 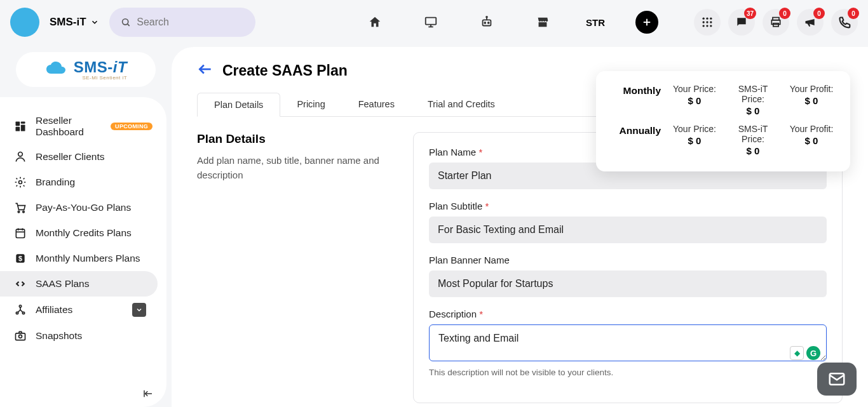 I want to click on period-monthly: Monthly, so click(x=635, y=90).